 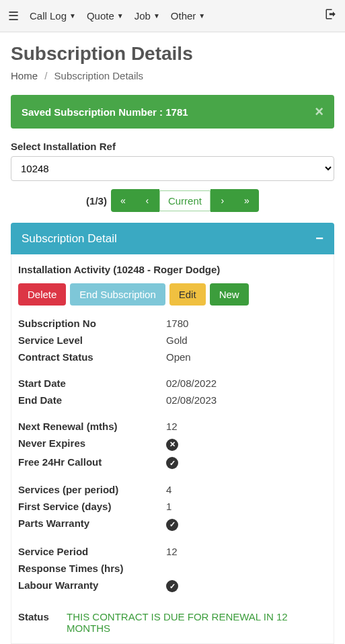 What do you see at coordinates (246, 444) in the screenshot?
I see `never-expires-icon: ✕` at bounding box center [246, 444].